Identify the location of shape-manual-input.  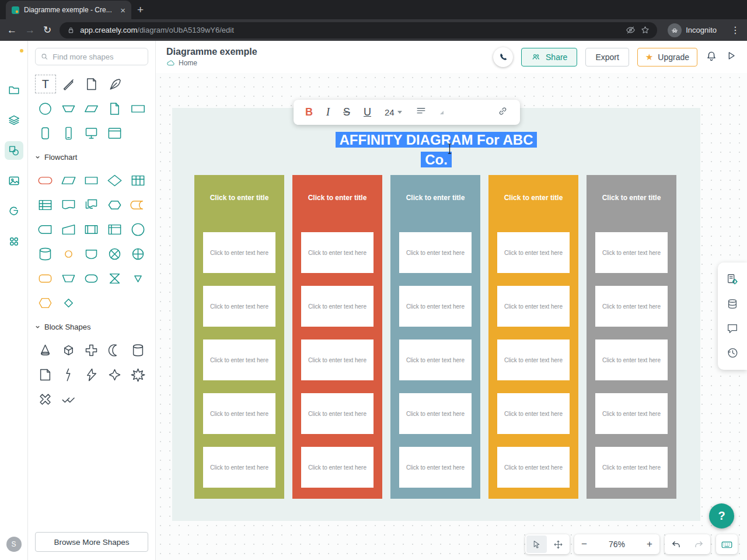
(69, 229).